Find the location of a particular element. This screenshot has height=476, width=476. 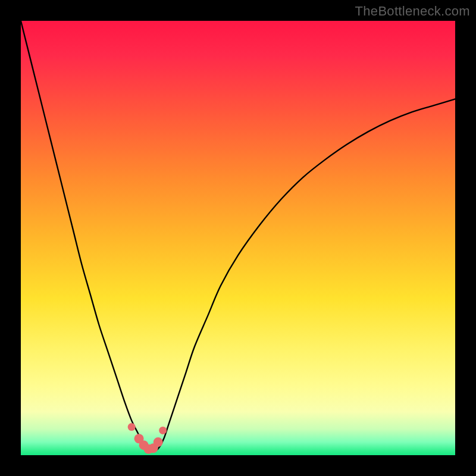

watermark-text: TheBottleneck.com is located at coordinates (413, 11).